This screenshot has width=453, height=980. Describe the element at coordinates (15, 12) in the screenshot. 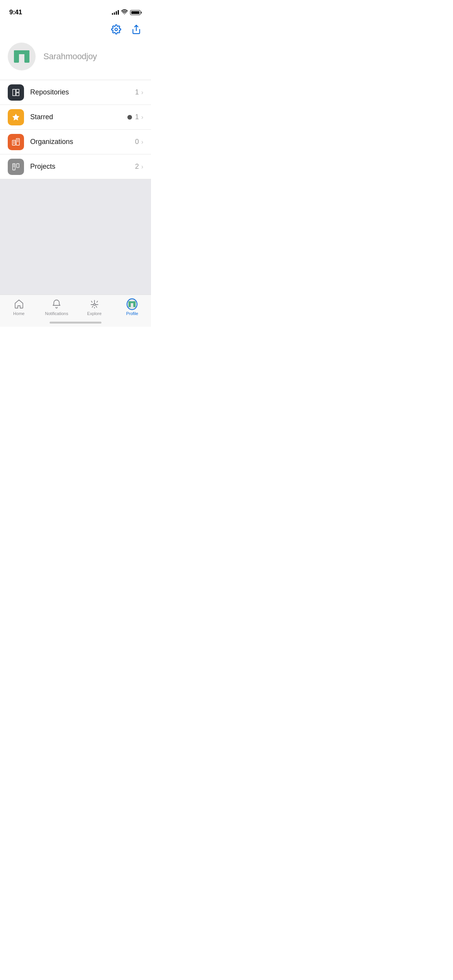

I see `status-time: 9:41` at that location.